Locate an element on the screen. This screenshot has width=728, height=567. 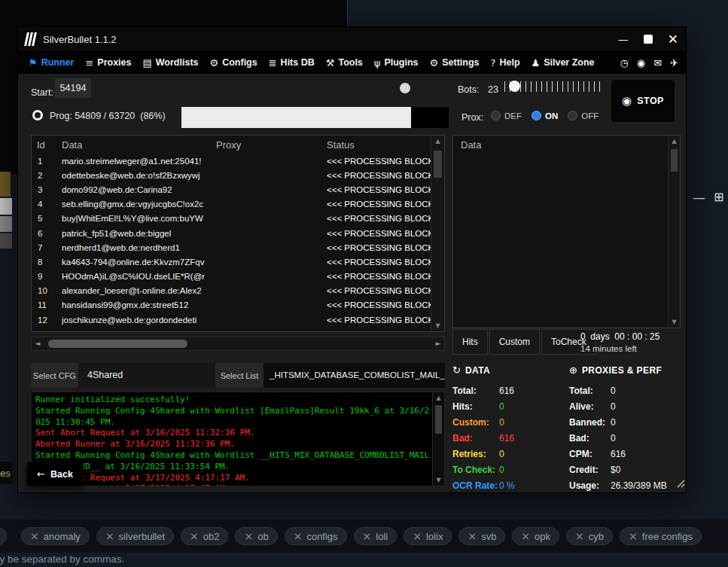
tag-chip: × configs is located at coordinates (316, 536).